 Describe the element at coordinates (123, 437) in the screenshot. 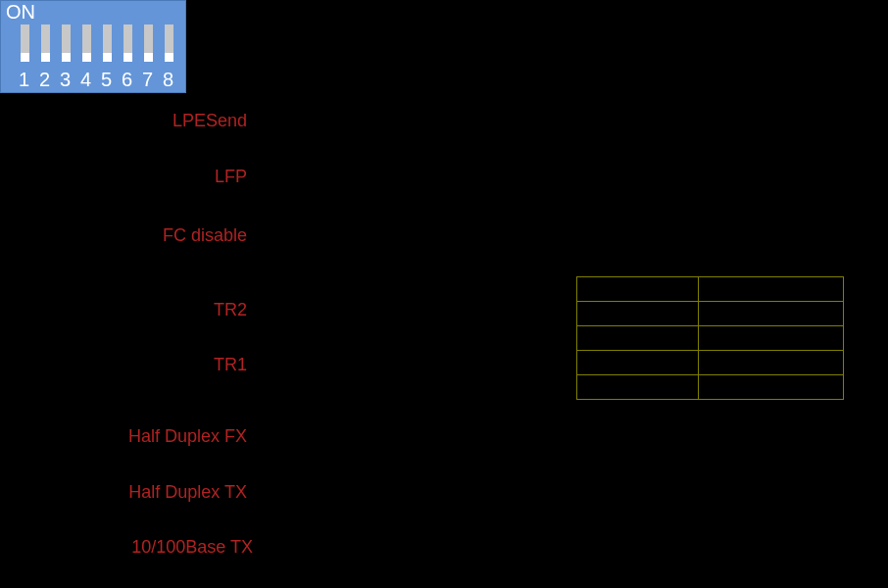

I see `switch-label-6: Half Duplex FX` at that location.